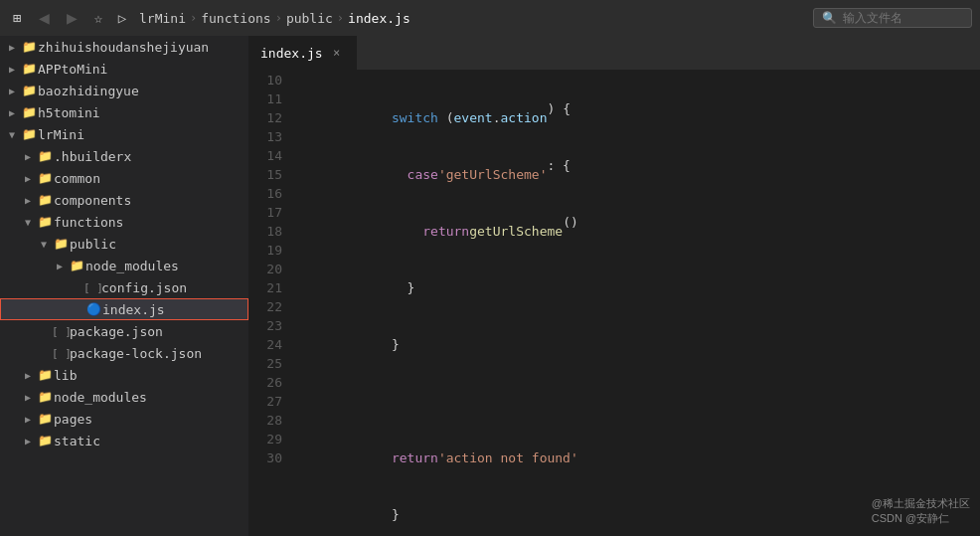  I want to click on nav-buttons: ◀ ▶, so click(58, 18).